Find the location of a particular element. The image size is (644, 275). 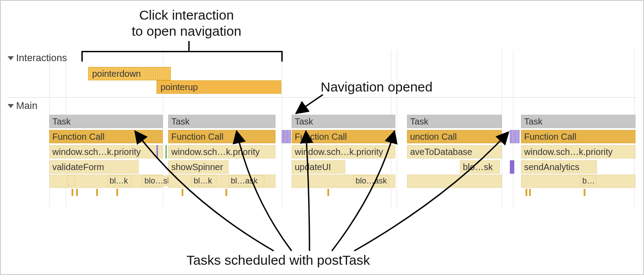

blo-sk-bar: blo…sk is located at coordinates (480, 167).